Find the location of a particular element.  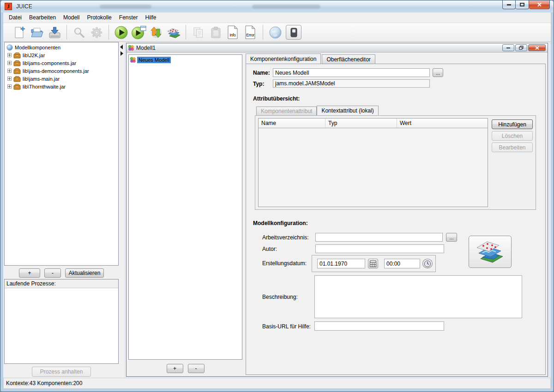

process-list is located at coordinates (61, 326).